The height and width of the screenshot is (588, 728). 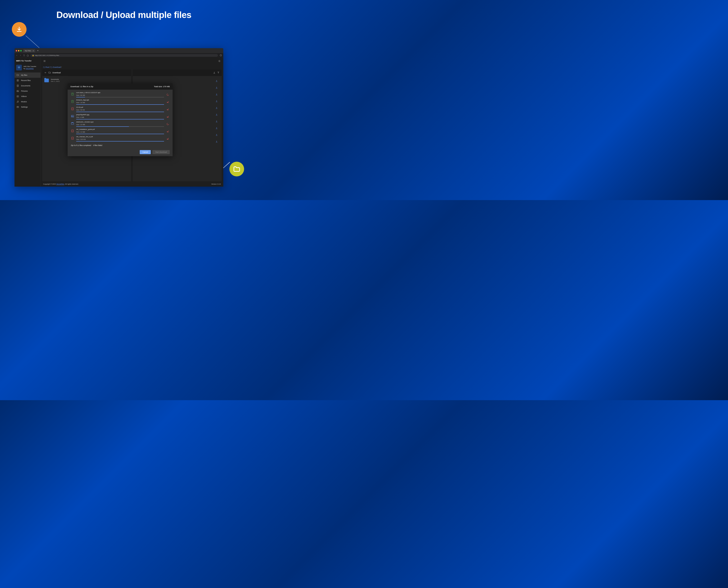 What do you see at coordinates (120, 124) in the screenshot?
I see `download-row: 20221221_191402.mp4Size: 22 MB` at bounding box center [120, 124].